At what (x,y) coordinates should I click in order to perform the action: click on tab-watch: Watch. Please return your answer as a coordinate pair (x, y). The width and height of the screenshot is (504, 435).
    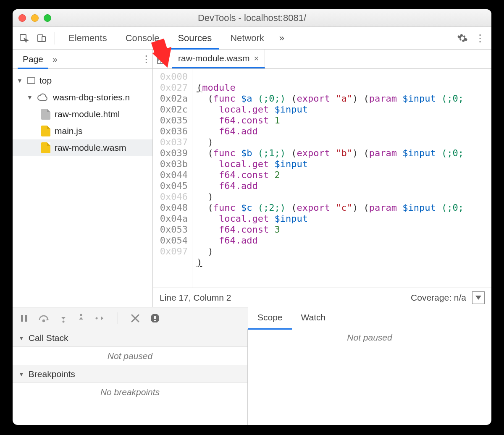
    Looking at the image, I should click on (313, 318).